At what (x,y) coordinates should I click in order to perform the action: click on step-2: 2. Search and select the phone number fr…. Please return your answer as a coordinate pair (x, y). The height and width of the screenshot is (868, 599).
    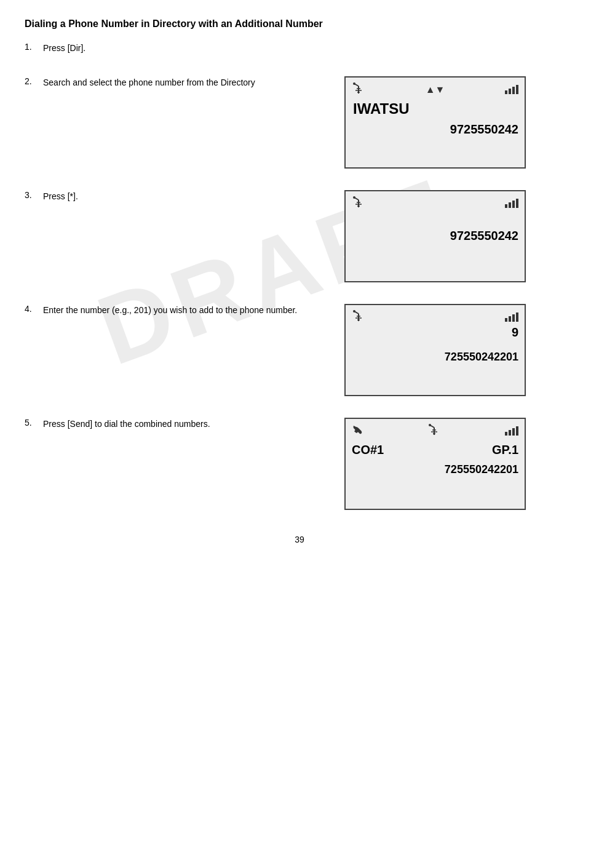
    Looking at the image, I should click on (300, 122).